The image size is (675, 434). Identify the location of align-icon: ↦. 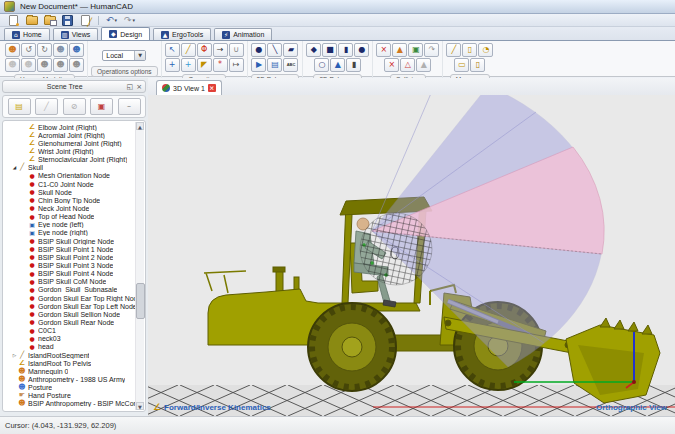
(236, 65).